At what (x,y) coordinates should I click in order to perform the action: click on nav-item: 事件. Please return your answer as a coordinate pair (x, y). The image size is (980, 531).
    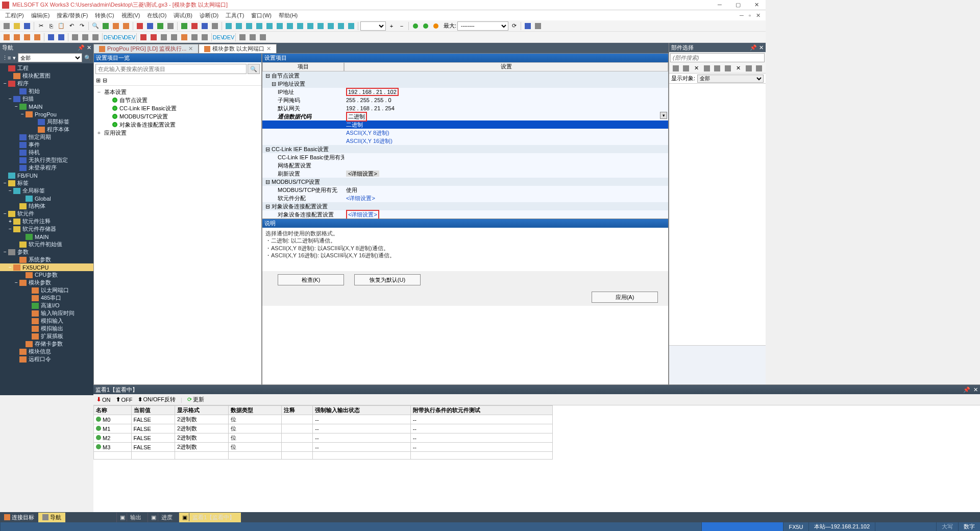
    Looking at the image, I should click on (47, 145).